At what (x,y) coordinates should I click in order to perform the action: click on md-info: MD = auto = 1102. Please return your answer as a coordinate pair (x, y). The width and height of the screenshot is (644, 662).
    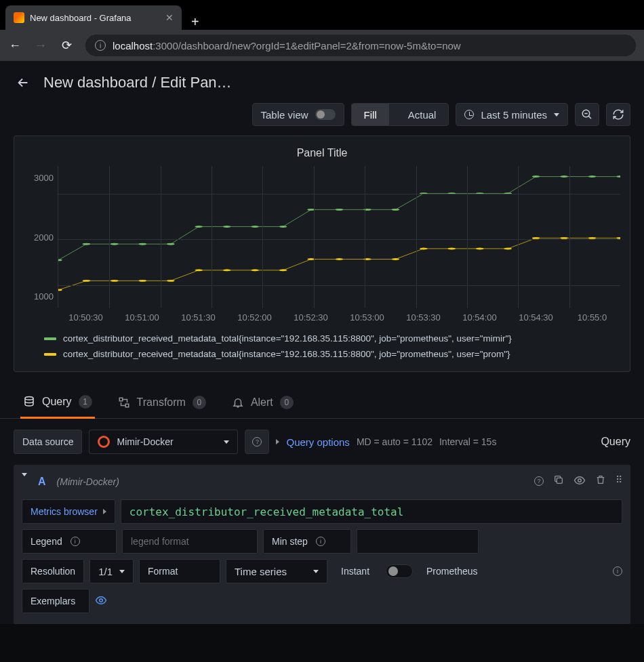
    Looking at the image, I should click on (395, 442).